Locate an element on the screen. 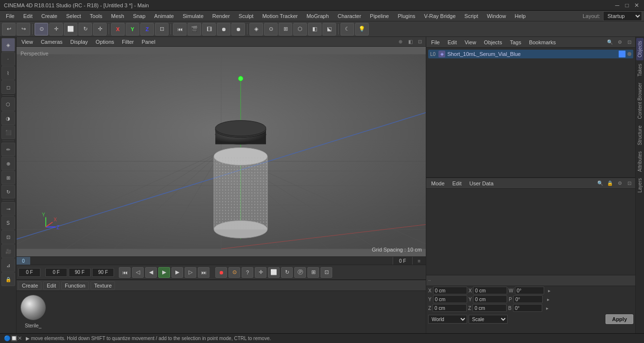 Image resolution: width=644 pixels, height=343 pixels. tab-structure: Structure is located at coordinates (640, 135).